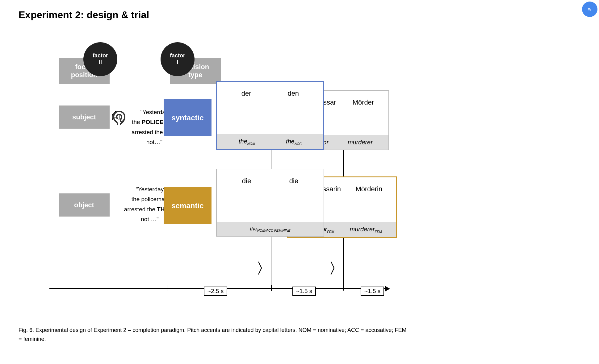 The image size is (599, 364). Describe the element at coordinates (119, 118) in the screenshot. I see `ear-svg-icon` at that location.